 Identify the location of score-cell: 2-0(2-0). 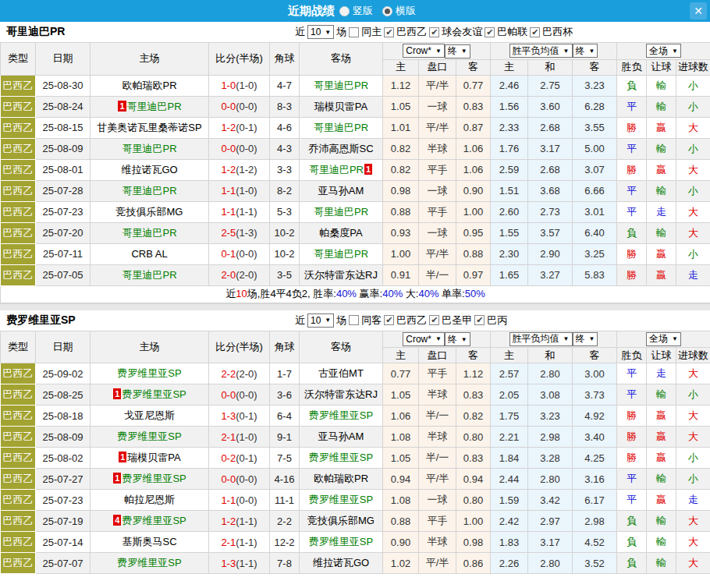
(240, 275).